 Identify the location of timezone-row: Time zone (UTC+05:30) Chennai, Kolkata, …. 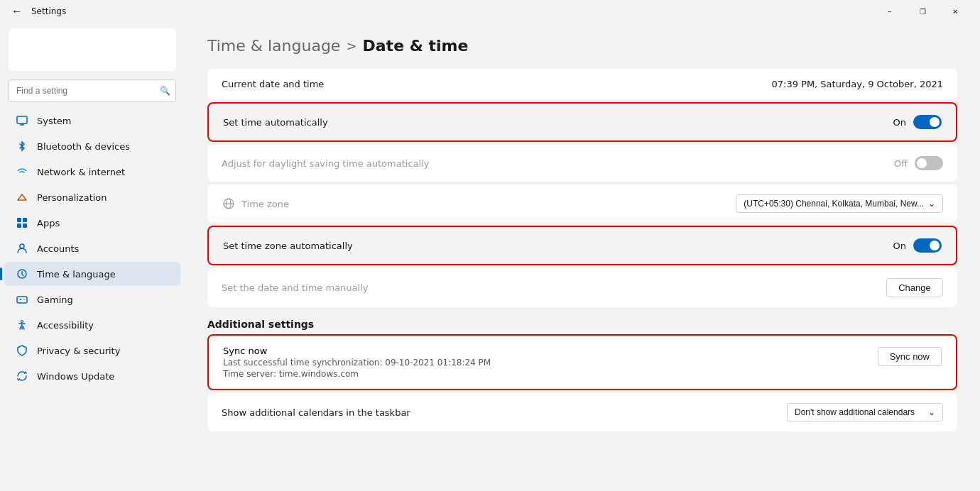
(582, 204).